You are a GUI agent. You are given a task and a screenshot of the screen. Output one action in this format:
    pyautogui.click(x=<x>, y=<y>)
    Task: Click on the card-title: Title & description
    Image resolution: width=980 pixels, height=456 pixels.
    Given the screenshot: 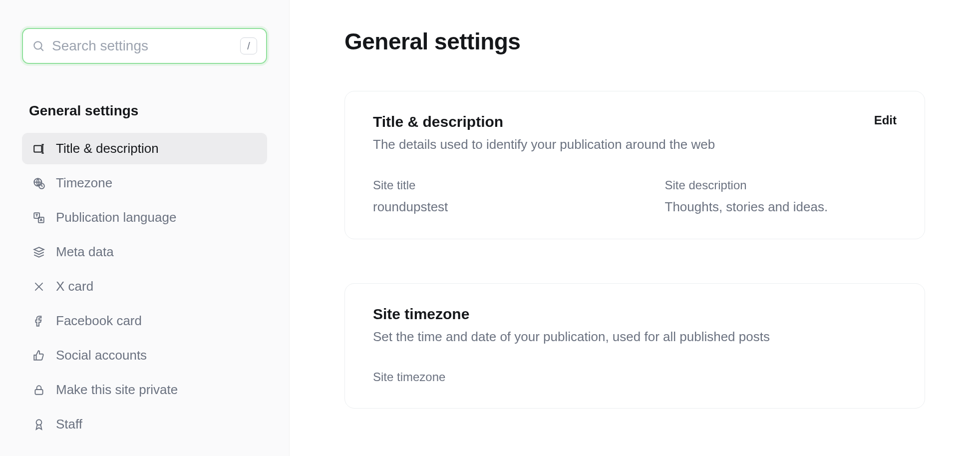 What is the action you would take?
    pyautogui.click(x=544, y=122)
    